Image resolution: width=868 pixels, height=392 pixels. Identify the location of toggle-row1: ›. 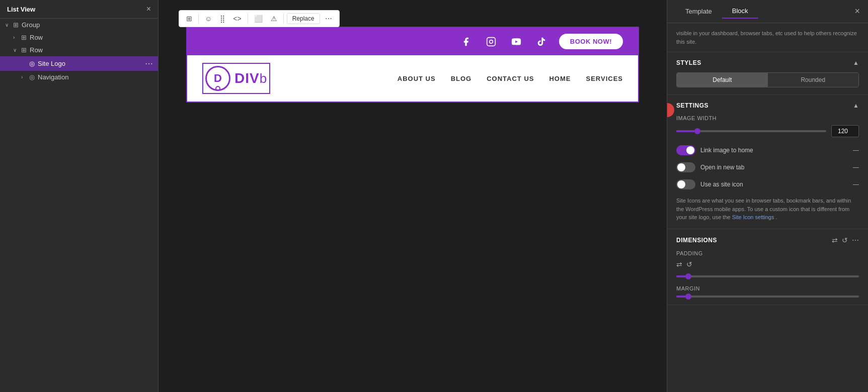
(17, 37).